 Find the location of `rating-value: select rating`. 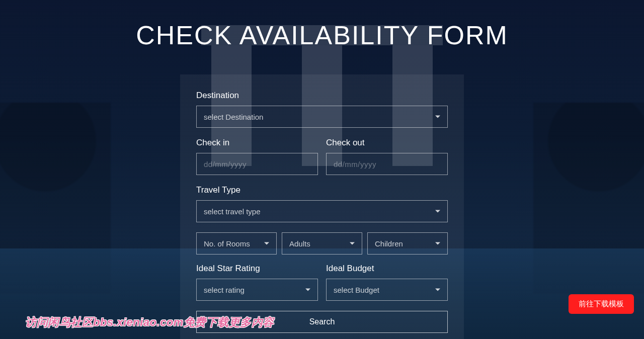

rating-value: select rating is located at coordinates (224, 290).